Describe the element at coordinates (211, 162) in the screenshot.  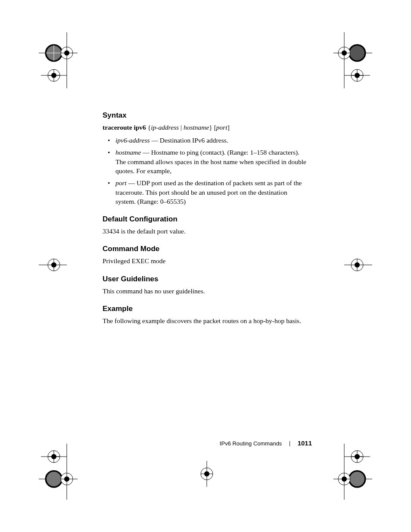
I see `param-desc: — Hostname to ping (contact). (Range: 1–…` at that location.